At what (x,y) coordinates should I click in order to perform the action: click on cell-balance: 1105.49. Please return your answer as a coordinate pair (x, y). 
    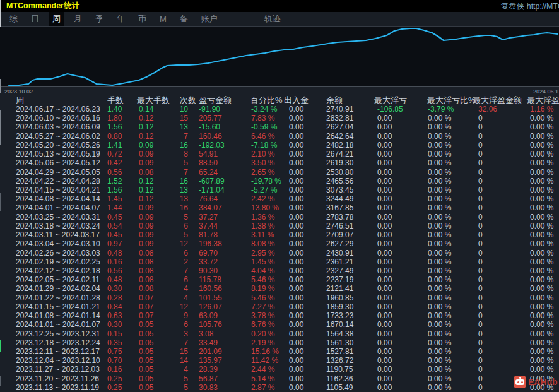
    Looking at the image, I should click on (349, 388).